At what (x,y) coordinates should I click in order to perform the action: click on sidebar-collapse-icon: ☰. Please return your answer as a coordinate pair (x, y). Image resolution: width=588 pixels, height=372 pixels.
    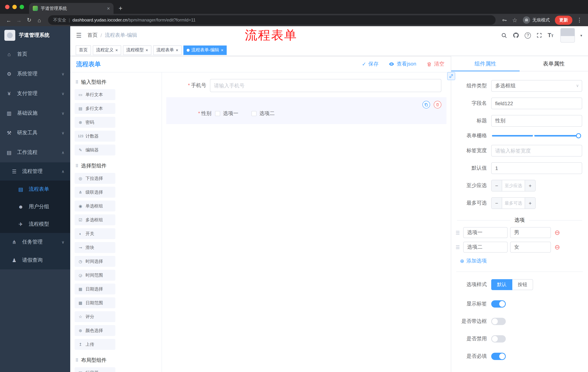
    Looking at the image, I should click on (79, 35).